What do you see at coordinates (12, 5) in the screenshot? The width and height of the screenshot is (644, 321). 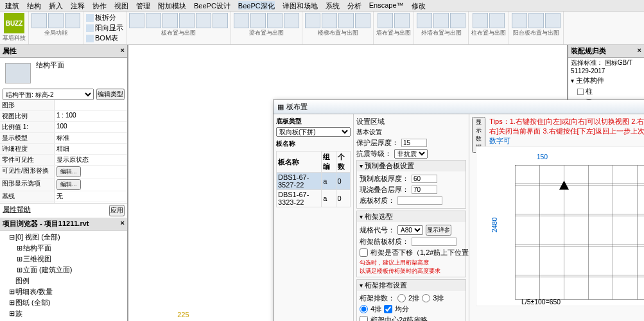 I see `menu-item: 建筑` at bounding box center [12, 5].